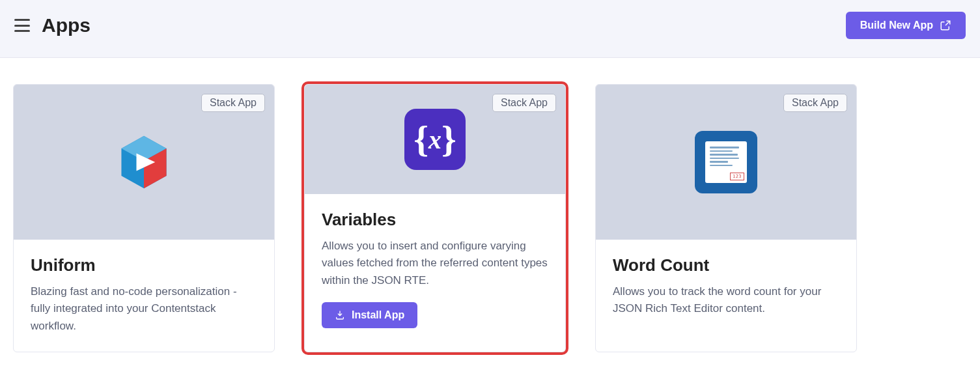 The image size is (980, 379). I want to click on card-description: Allows you to track the word count for y…, so click(726, 301).